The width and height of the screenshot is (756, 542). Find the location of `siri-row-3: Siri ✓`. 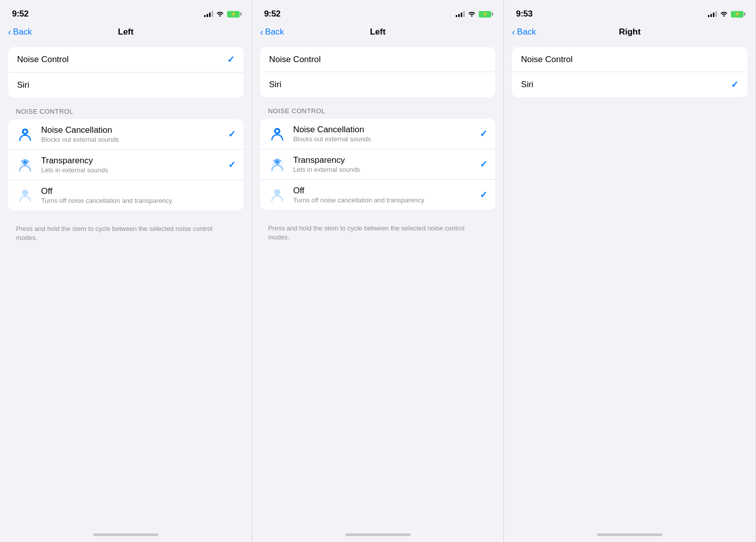

siri-row-3: Siri ✓ is located at coordinates (630, 85).